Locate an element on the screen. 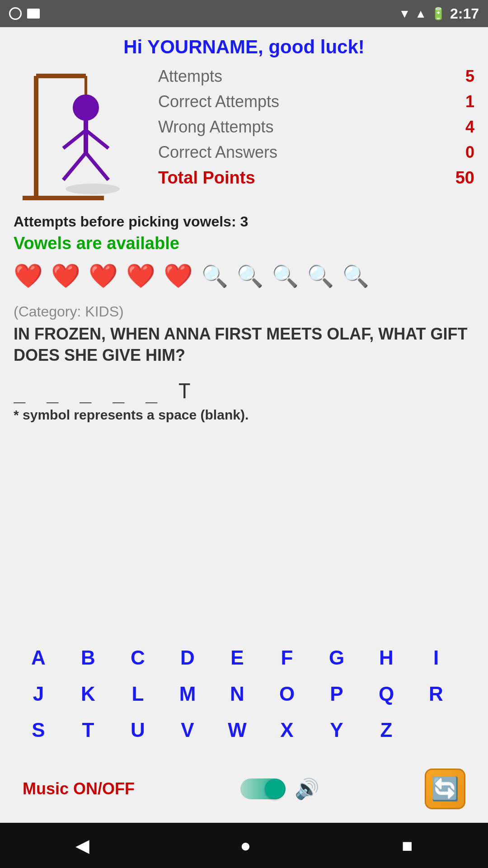 The height and width of the screenshot is (868, 488). keyboard-row-2: J K L M N O P Q R is located at coordinates (244, 694).